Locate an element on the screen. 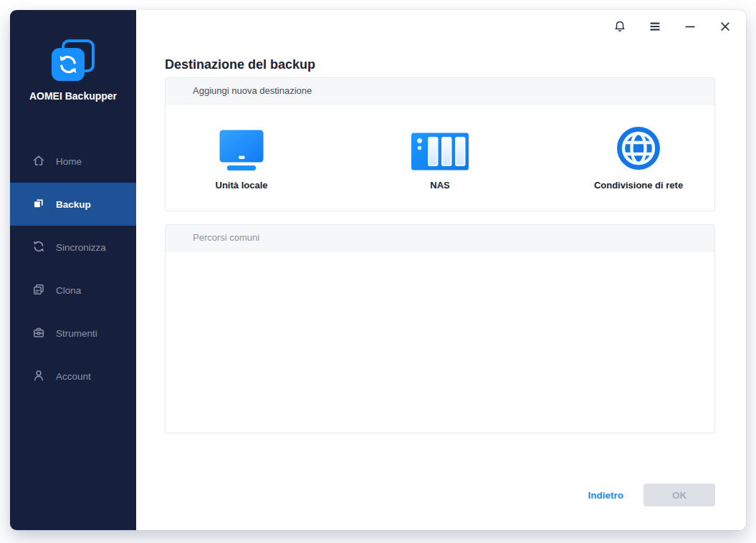 The height and width of the screenshot is (543, 756). close-icon is located at coordinates (725, 27).